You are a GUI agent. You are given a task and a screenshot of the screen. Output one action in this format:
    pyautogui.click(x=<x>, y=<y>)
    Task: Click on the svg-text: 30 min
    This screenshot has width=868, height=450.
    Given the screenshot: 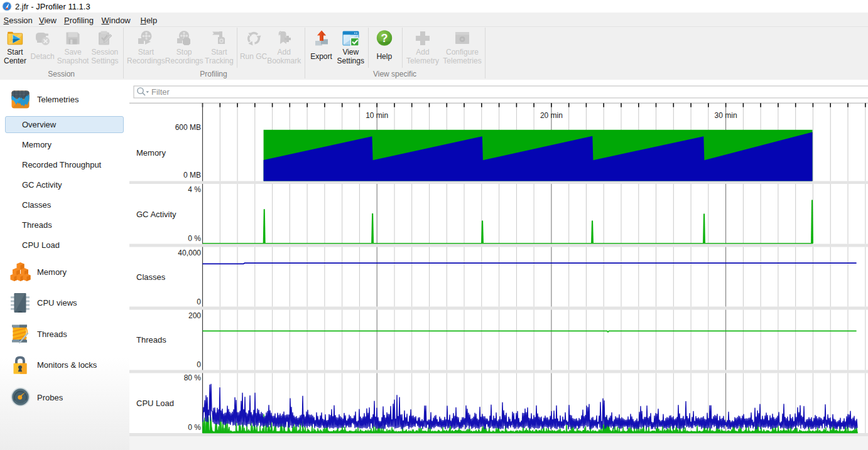 What is the action you would take?
    pyautogui.click(x=726, y=115)
    